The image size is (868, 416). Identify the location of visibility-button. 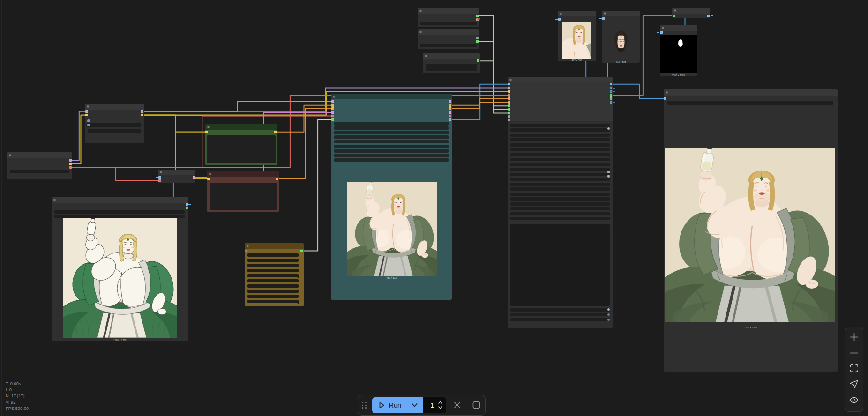
(854, 400).